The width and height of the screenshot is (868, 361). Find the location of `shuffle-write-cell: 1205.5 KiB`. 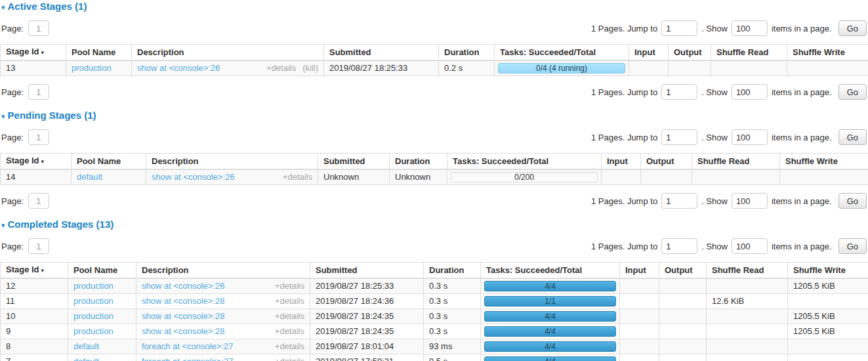

shuffle-write-cell: 1205.5 KiB is located at coordinates (828, 286).